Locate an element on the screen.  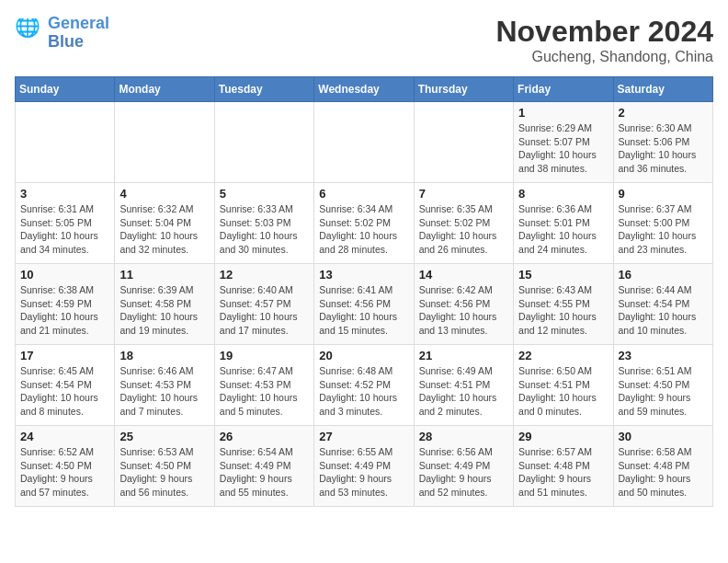
day-info: Sunrise: 6:45 AMSunset: 4:54 PMDaylight:… is located at coordinates (64, 392).